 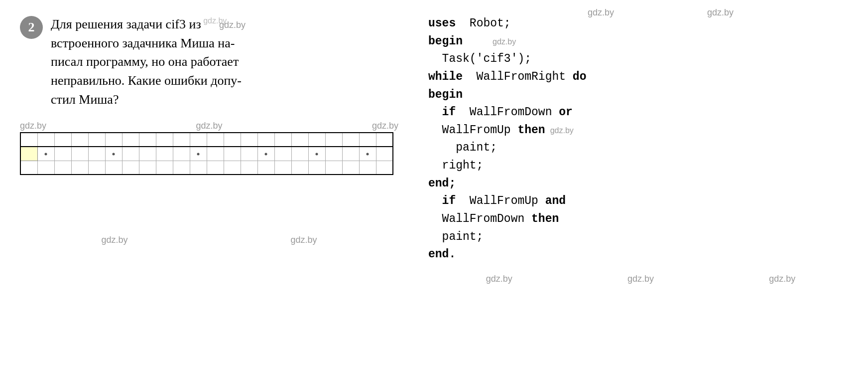 I want to click on task-header: 2 Для решения задачи cif3 из gdz.by встр…, so click(x=212, y=62).